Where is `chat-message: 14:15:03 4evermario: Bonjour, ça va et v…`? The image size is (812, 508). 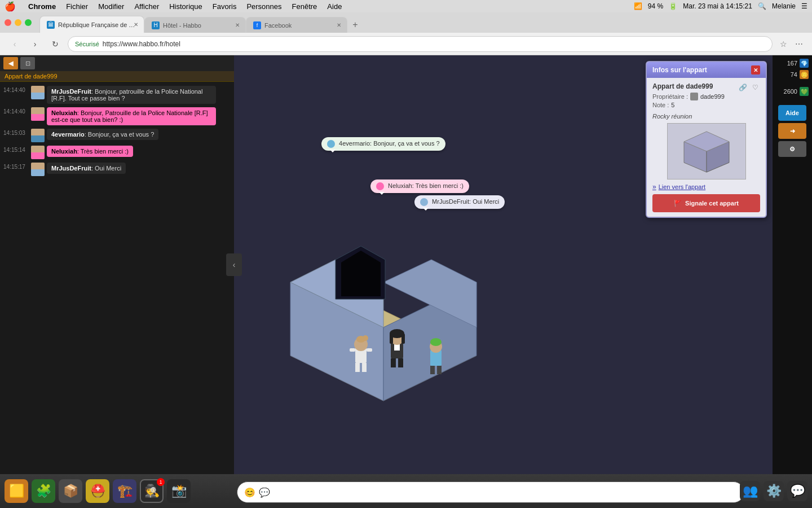
chat-message: 14:15:03 4evermario: Bonjour, ça va et v… is located at coordinates (117, 135).